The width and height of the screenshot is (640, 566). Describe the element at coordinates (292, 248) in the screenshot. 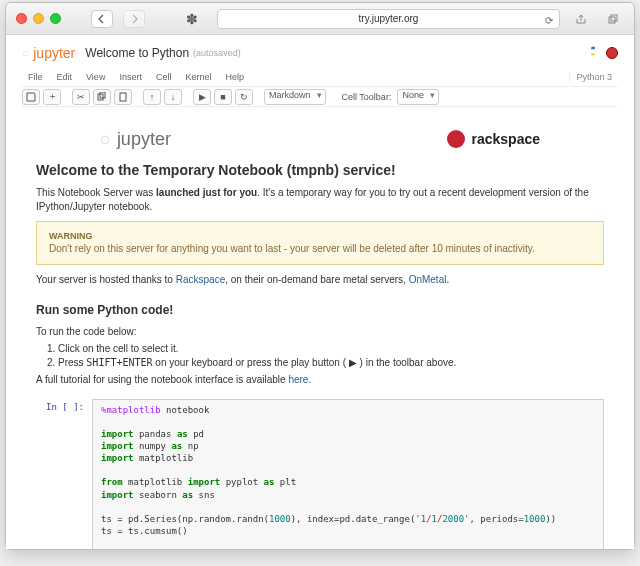

I see `warning-body: Don't rely on this server for anything y…` at that location.